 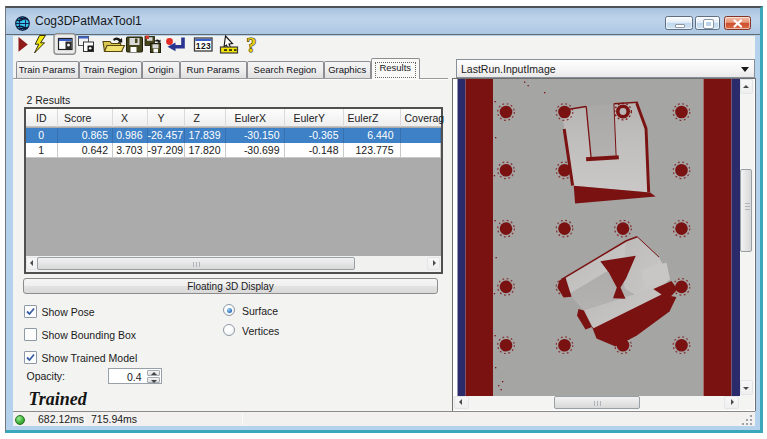 What do you see at coordinates (204, 46) in the screenshot?
I see `svg-text: 123` at bounding box center [204, 46].